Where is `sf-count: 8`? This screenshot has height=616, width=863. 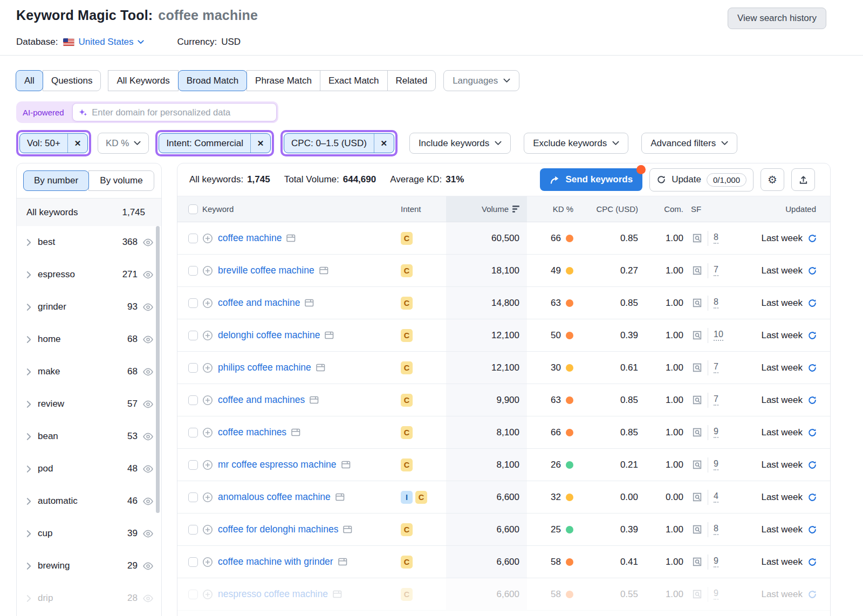 sf-count: 8 is located at coordinates (716, 238).